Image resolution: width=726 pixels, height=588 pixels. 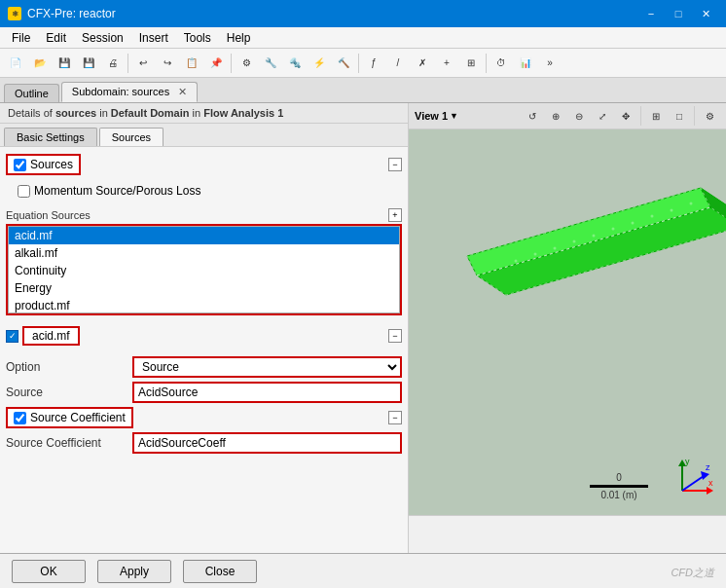 What do you see at coordinates (602, 116) in the screenshot?
I see `view-fit-btn: ⤢` at bounding box center [602, 116].